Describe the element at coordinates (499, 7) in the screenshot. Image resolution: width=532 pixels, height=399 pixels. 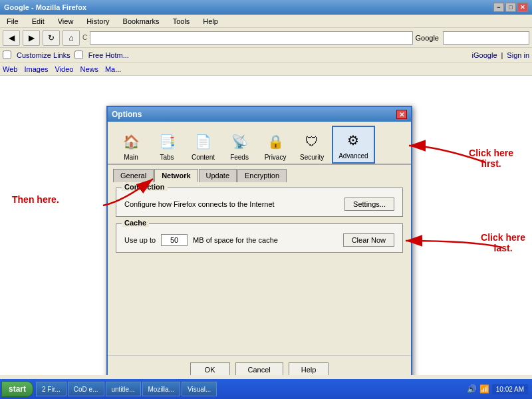
I see `minimize-button: −` at that location.